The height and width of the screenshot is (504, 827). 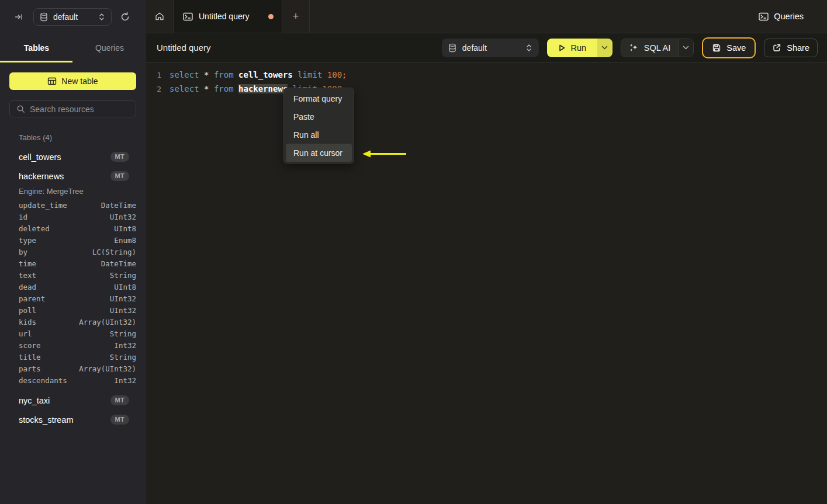 I want to click on header-database-selector: default, so click(x=490, y=48).